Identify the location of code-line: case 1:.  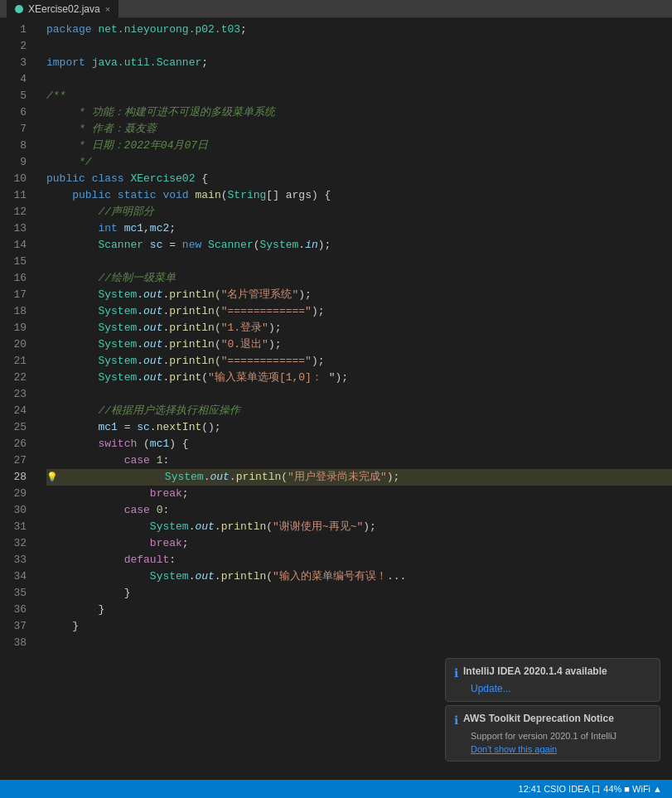
(360, 461).